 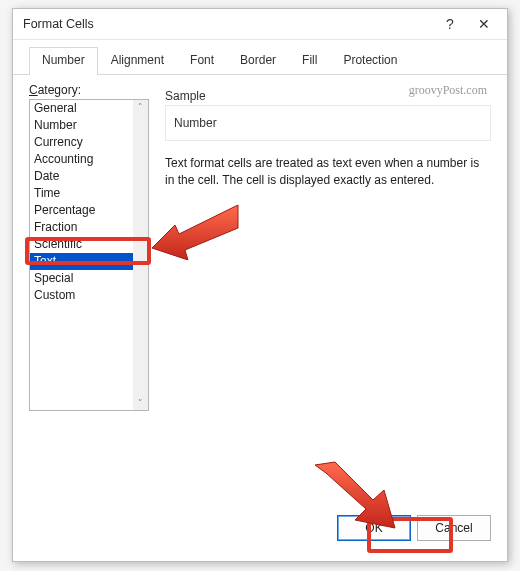 What do you see at coordinates (328, 123) in the screenshot?
I see `sample-box: Number` at bounding box center [328, 123].